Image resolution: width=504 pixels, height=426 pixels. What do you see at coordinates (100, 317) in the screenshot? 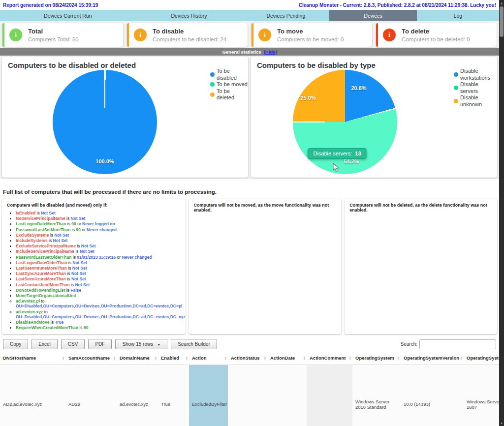
I see `condition-ou-path: OU=Disabled,OU=Computers,OU=Devices,OU=P…` at bounding box center [100, 317].